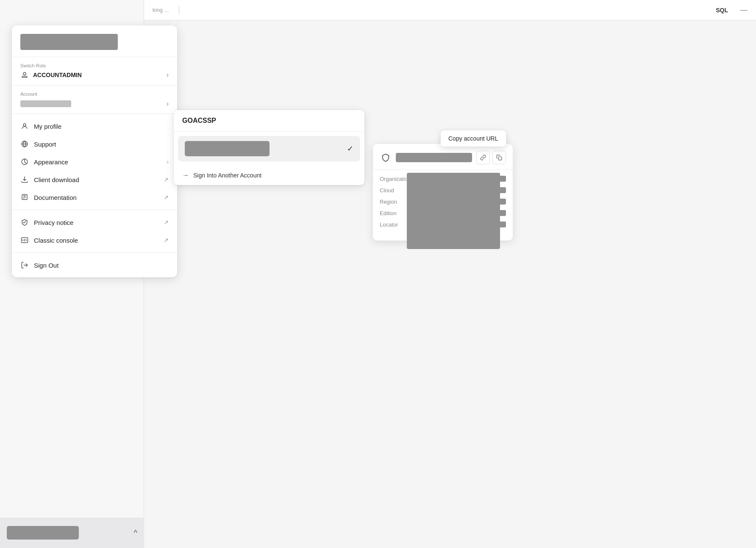  I want to click on external-link-icon-docs: ↗, so click(166, 197).